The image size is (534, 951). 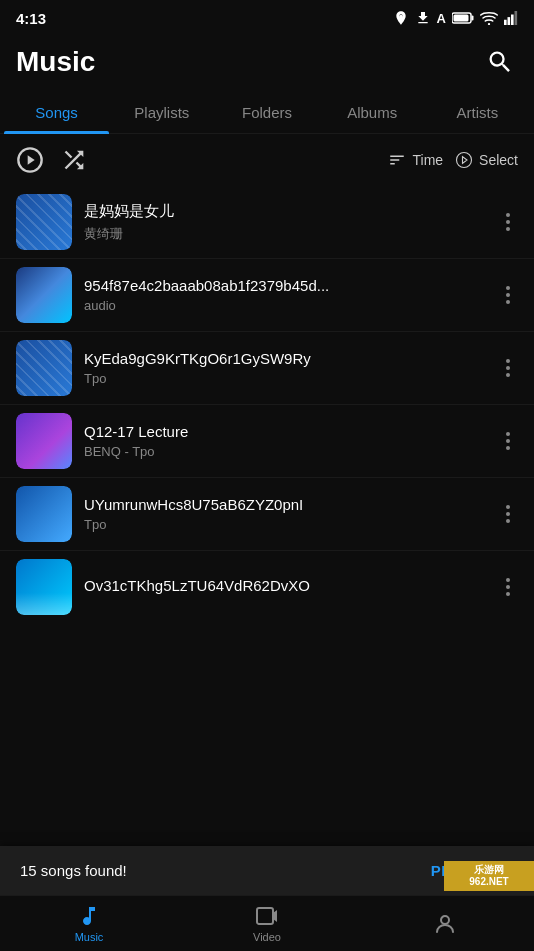 I want to click on search-icon, so click(x=500, y=62).